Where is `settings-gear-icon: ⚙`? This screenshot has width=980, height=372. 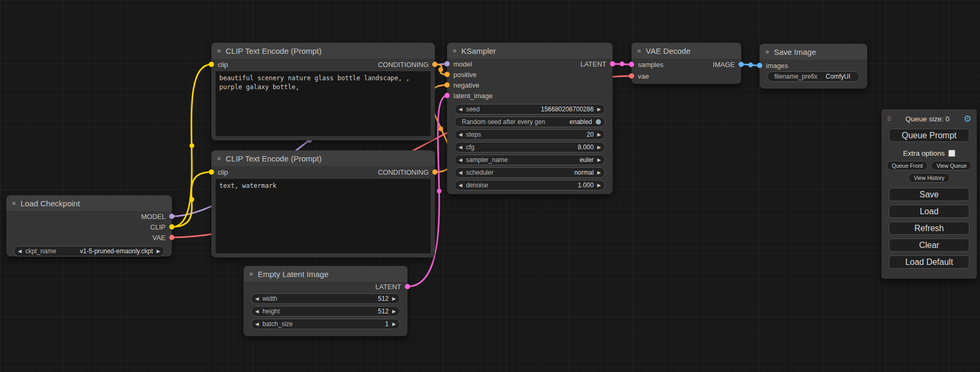
settings-gear-icon: ⚙ is located at coordinates (968, 119).